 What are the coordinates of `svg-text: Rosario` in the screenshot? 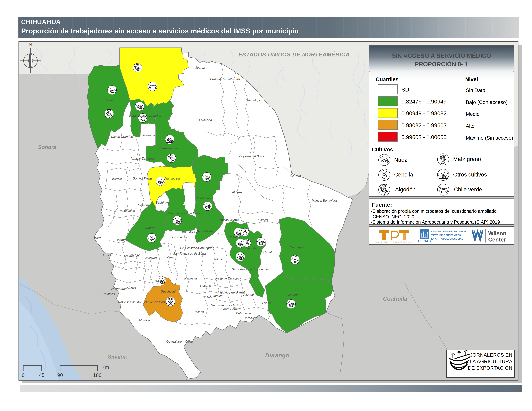 It's located at (206, 286).